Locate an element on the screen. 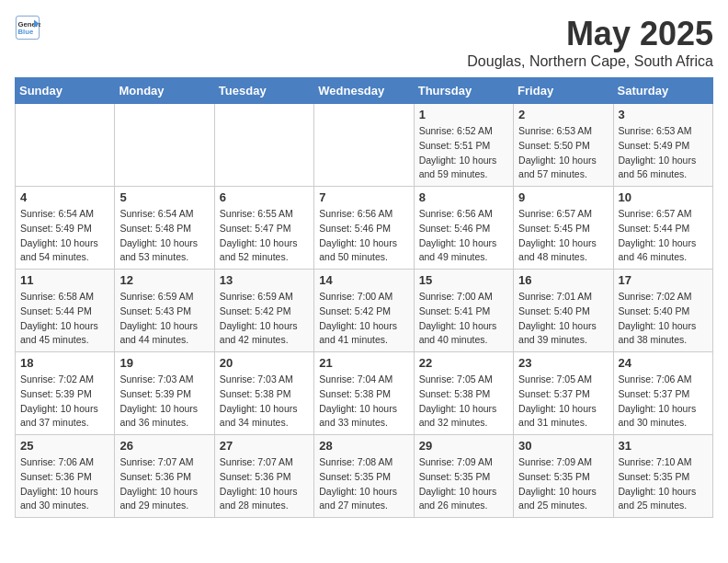 This screenshot has height=563, width=728. calendar-cell: 12Sunrise: 6:59 AMSunset: 5:43 PMDayligh… is located at coordinates (165, 311).